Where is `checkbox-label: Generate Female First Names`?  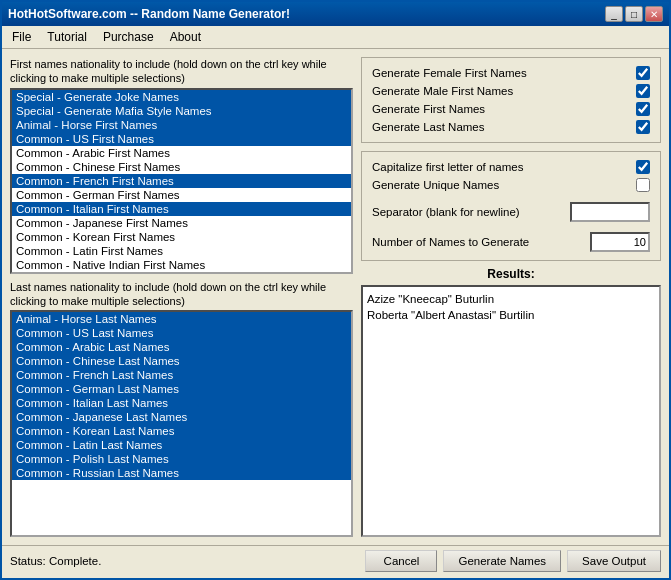 checkbox-label: Generate Female First Names is located at coordinates (450, 73).